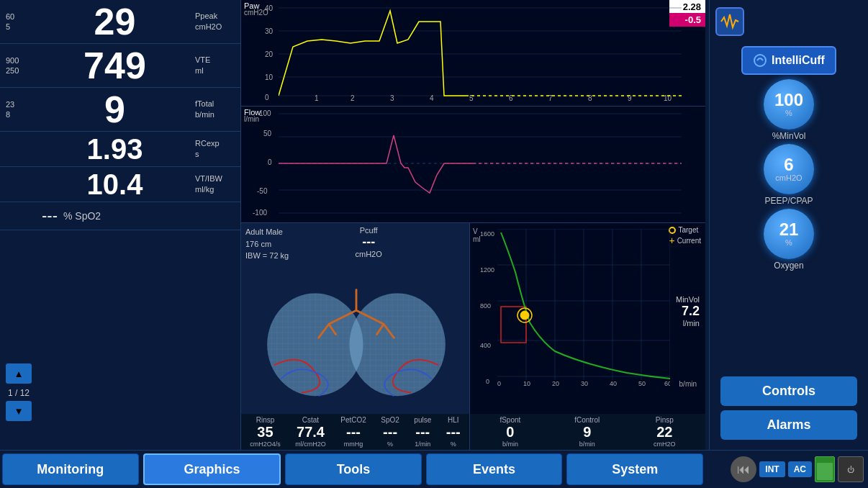 The height and width of the screenshot is (488, 868). What do you see at coordinates (214, 150) in the screenshot?
I see `vital-unit-rcexp: RCexps` at bounding box center [214, 150].